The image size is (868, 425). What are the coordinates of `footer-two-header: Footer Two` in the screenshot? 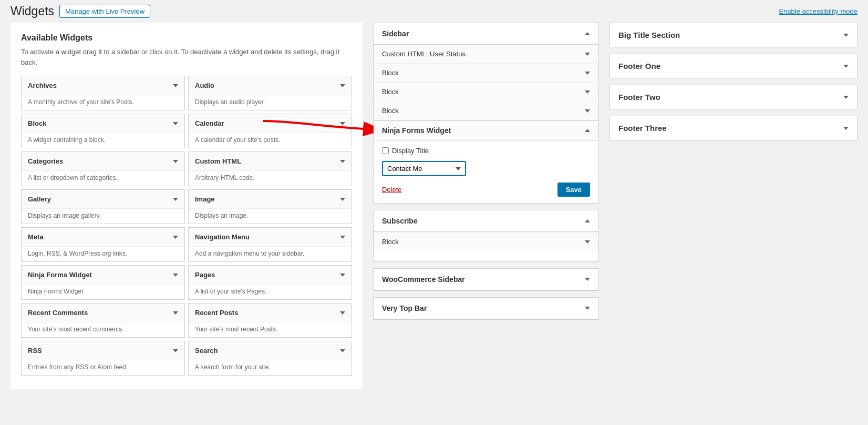 It's located at (733, 97).